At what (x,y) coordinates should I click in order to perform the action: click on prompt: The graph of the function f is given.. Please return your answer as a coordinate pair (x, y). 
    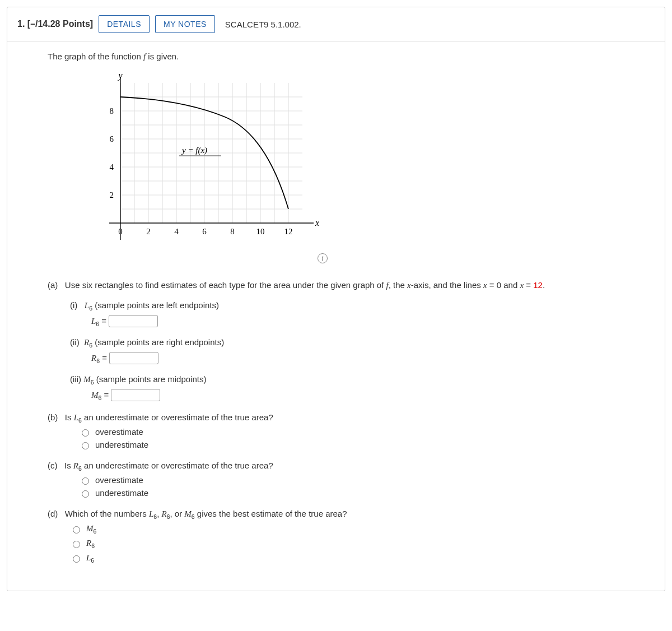
    Looking at the image, I should click on (348, 57).